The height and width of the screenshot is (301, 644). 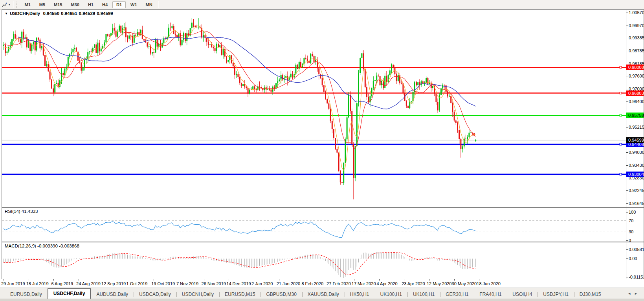 What do you see at coordinates (635, 51) in the screenshot?
I see `axis-tick-label: 0.98785` at bounding box center [635, 51].